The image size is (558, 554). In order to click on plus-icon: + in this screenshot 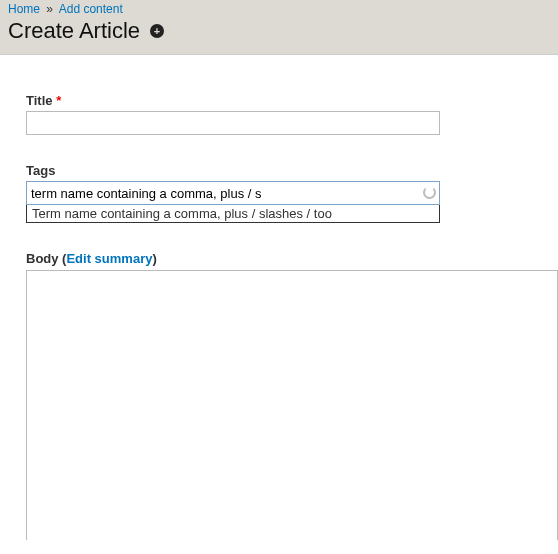, I will do `click(157, 31)`.